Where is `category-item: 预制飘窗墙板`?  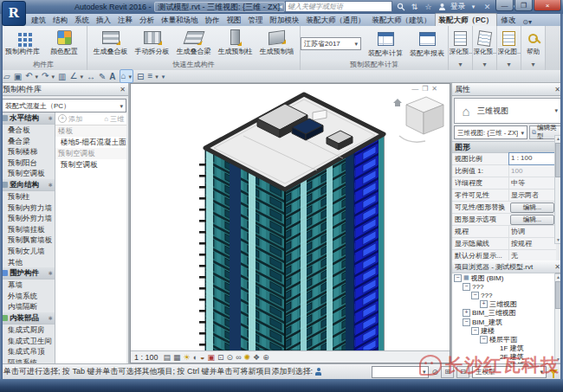 category-item: 预制飘窗墙板 is located at coordinates (28, 241).